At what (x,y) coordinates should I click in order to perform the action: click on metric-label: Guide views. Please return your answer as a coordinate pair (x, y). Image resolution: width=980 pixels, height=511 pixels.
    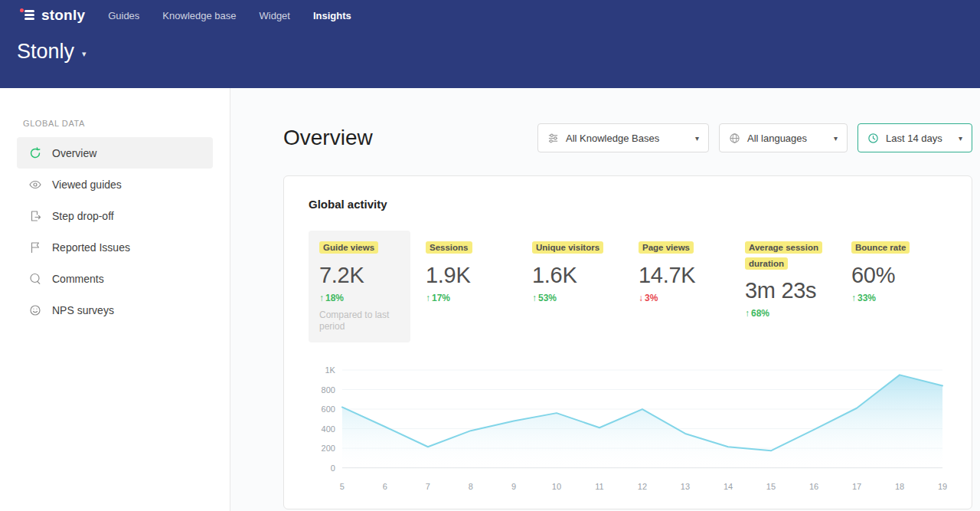
    Looking at the image, I should click on (349, 247).